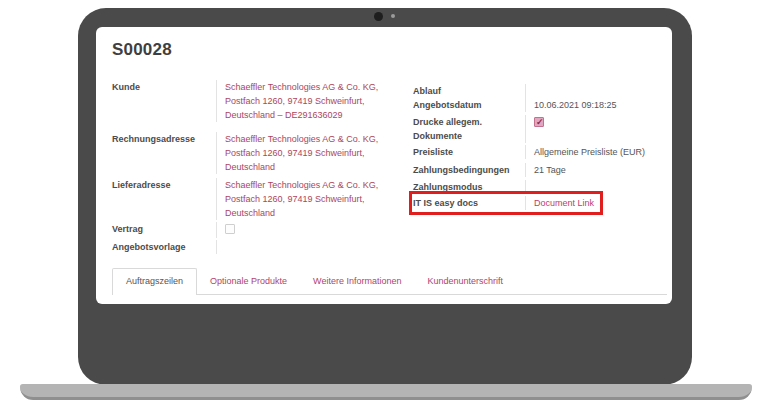  What do you see at coordinates (539, 122) in the screenshot?
I see `drucke-dokumente-checkbox` at bounding box center [539, 122].